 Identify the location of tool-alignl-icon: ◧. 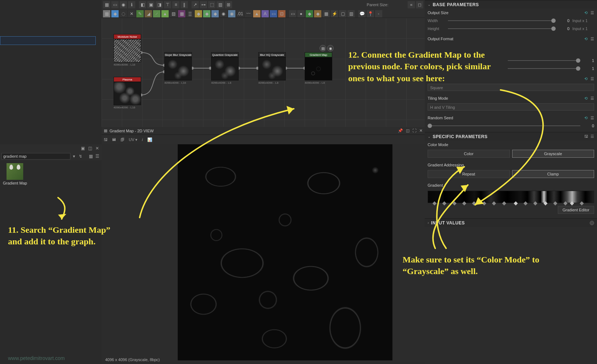
(143, 5).